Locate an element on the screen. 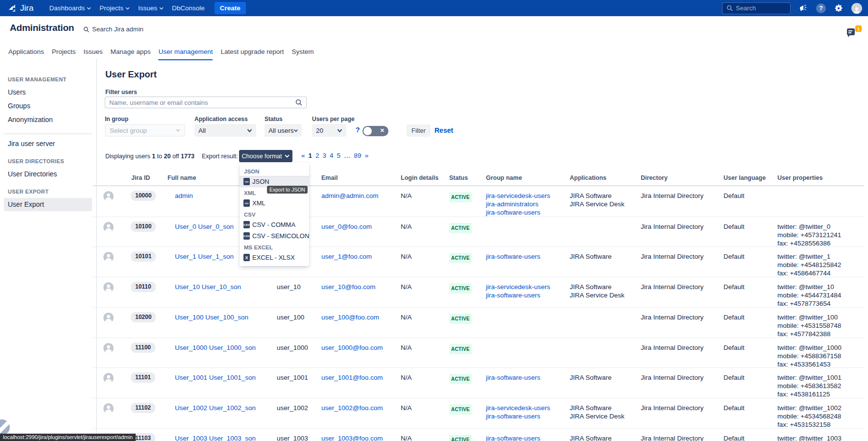 This screenshot has height=441, width=868. sidebar-item-jira-user-server: Jira user server is located at coordinates (46, 144).